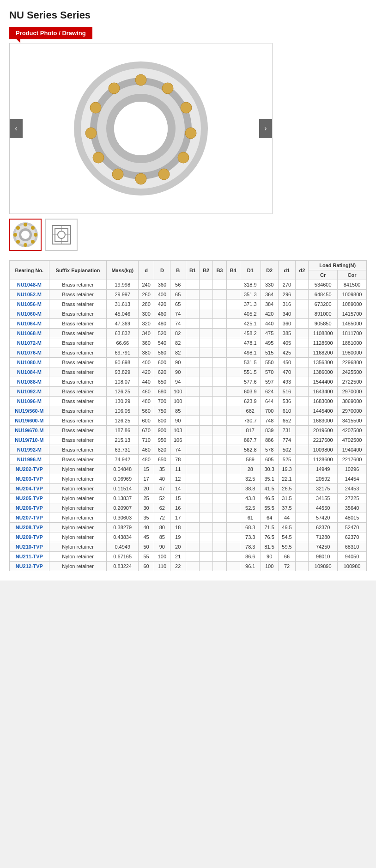 This screenshot has height=868, width=376. I want to click on col-B1: B1, so click(192, 270).